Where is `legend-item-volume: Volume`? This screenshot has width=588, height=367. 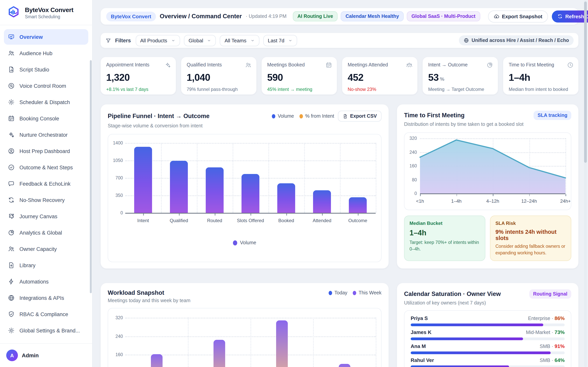 legend-item-volume: Volume is located at coordinates (283, 116).